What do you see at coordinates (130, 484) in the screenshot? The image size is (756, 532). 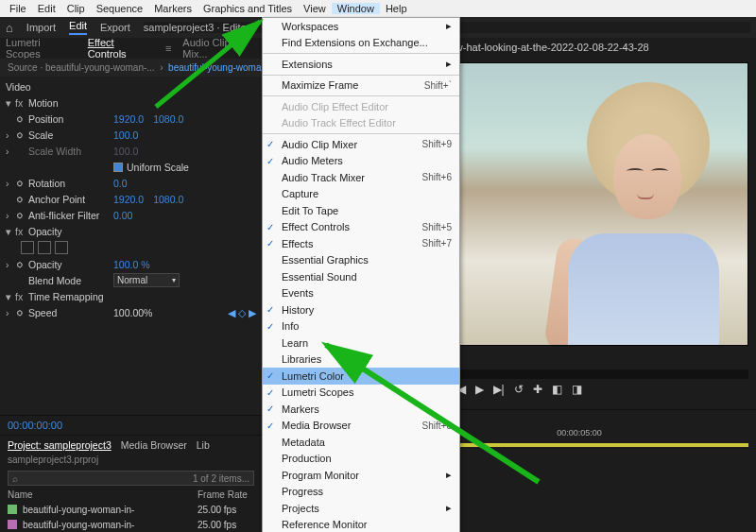 I see `project-panel: Project: sampleproject3 Media Browser Li…` at bounding box center [130, 484].